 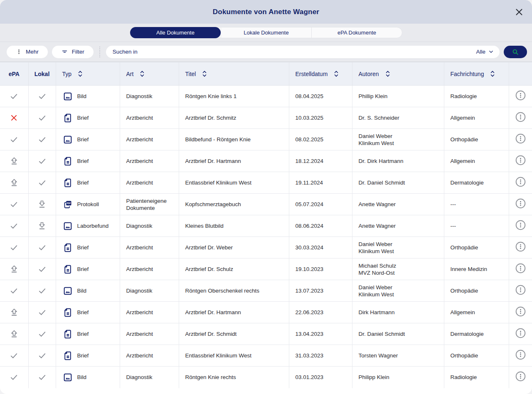 I want to click on chevron-down-icon, so click(x=491, y=52).